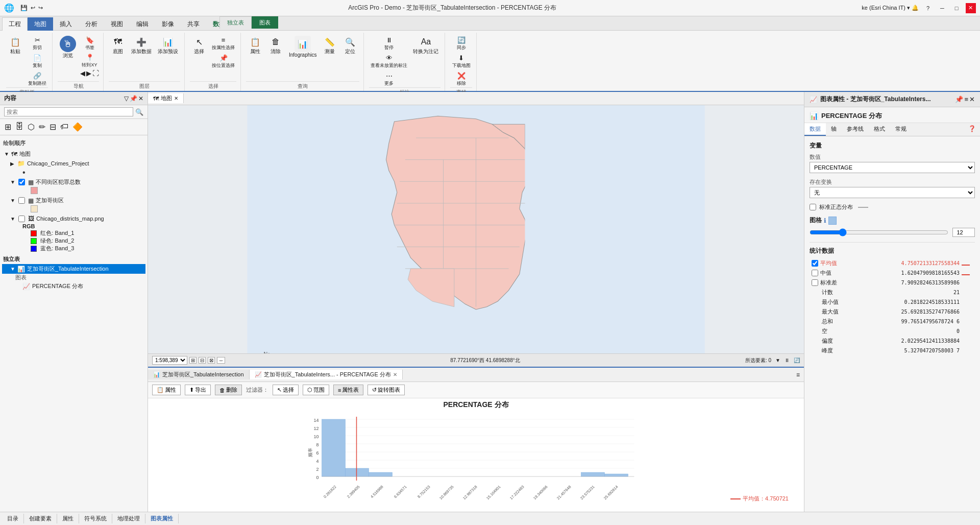 The image size is (980, 525). Describe the element at coordinates (117, 24) in the screenshot. I see `tab-view: 视图` at that location.